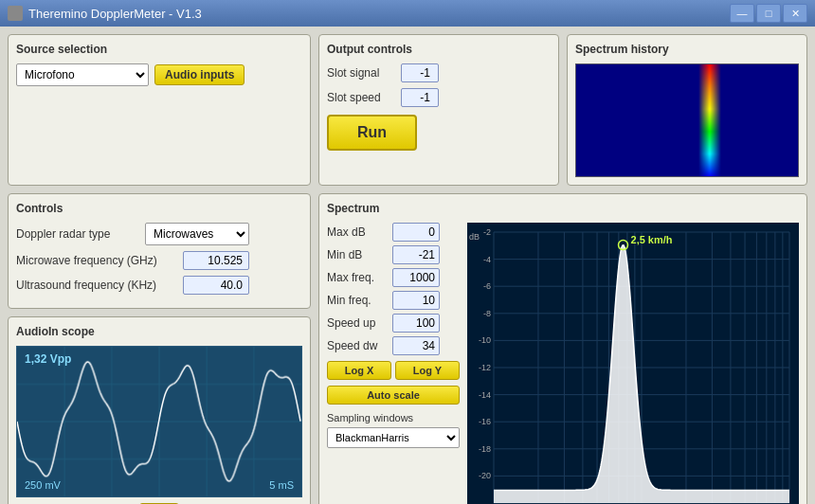 The image size is (815, 504). I want to click on app-icon, so click(15, 13).